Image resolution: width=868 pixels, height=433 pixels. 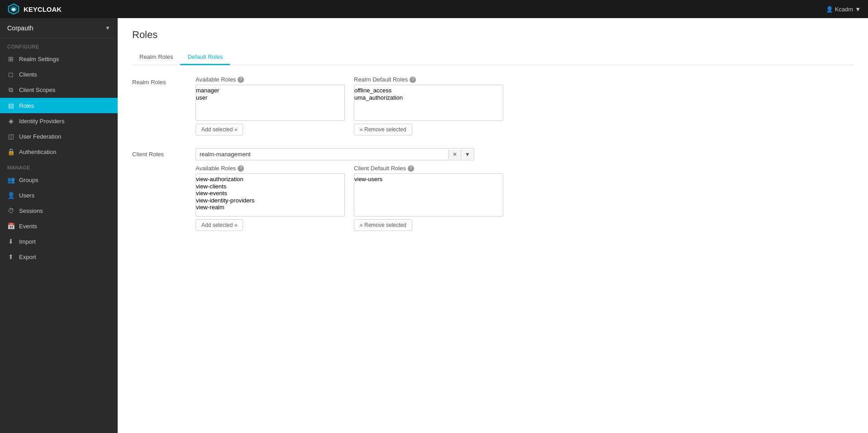 I want to click on realm-roles-label: Realm Roles, so click(x=164, y=81).